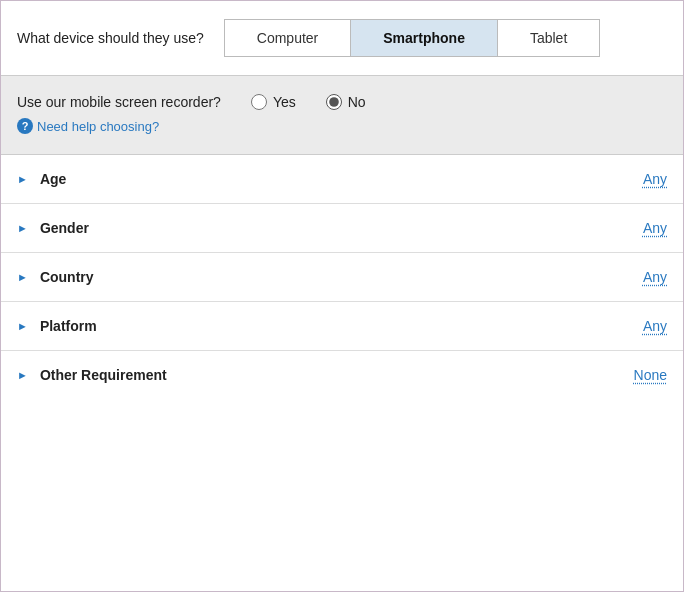  What do you see at coordinates (308, 102) in the screenshot?
I see `recorder-radio-group: Yes No` at bounding box center [308, 102].